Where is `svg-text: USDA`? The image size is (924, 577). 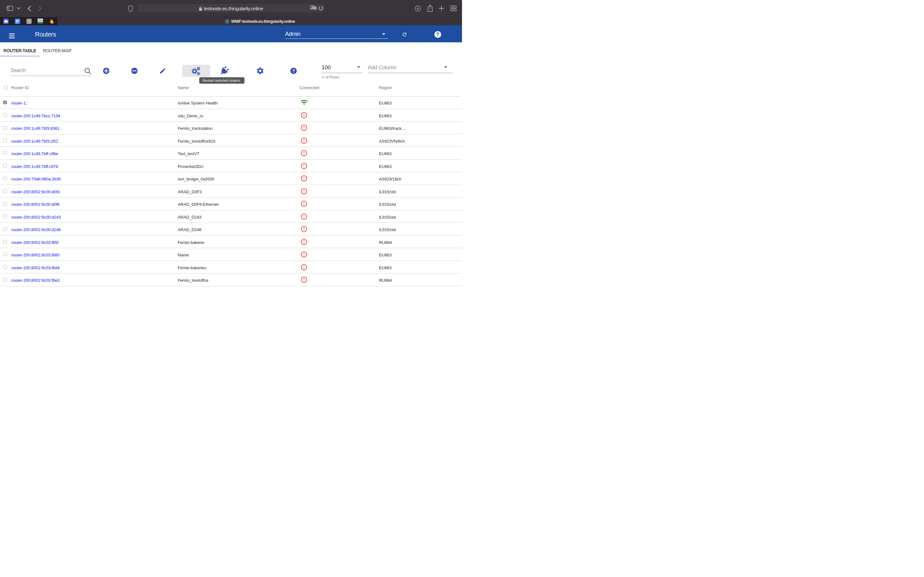 svg-text: USDA is located at coordinates (40, 20).